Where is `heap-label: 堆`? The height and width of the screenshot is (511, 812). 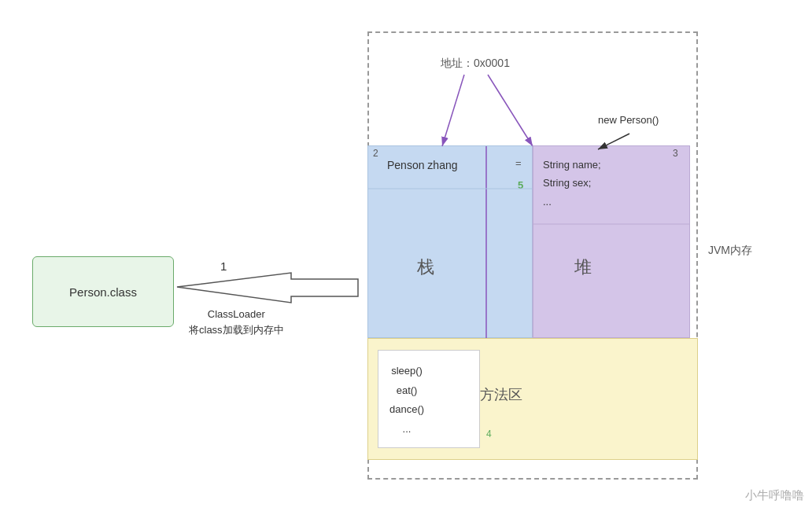 heap-label: 堆 is located at coordinates (583, 267).